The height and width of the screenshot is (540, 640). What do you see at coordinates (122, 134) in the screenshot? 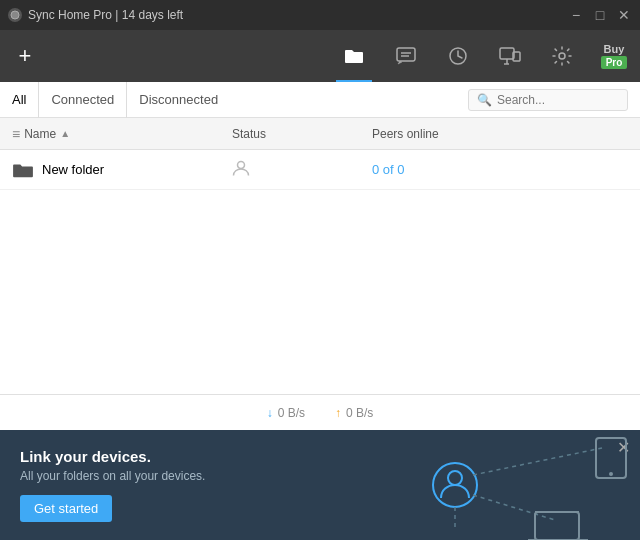
I see `col-name-header: ≡ Name ▲` at bounding box center [122, 134].